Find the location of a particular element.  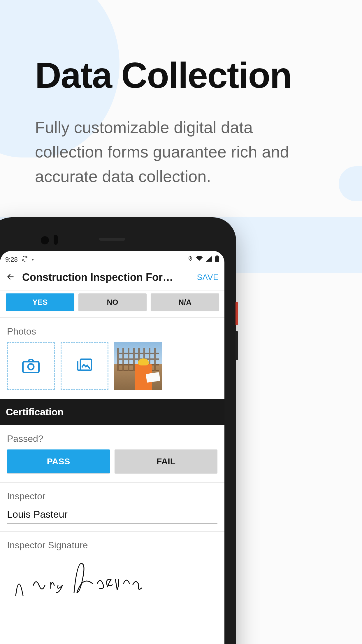

inspector-label: Inspector is located at coordinates (112, 496).